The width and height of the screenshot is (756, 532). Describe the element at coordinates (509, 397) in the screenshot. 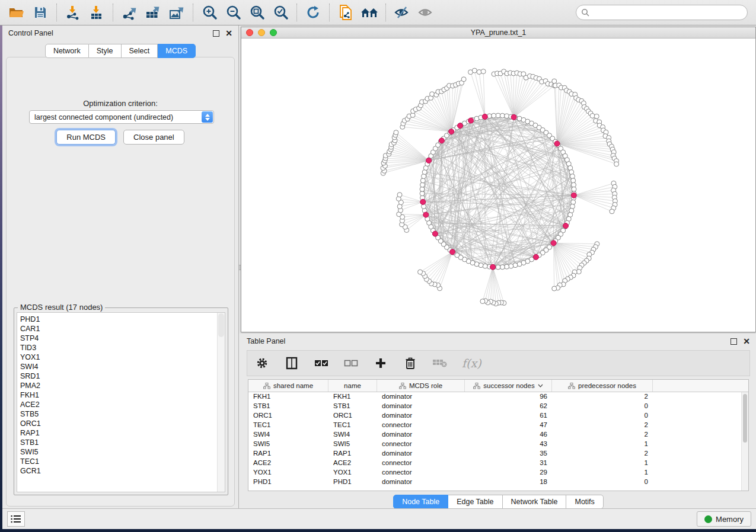

I see `cell-successor-nodes: 96` at that location.